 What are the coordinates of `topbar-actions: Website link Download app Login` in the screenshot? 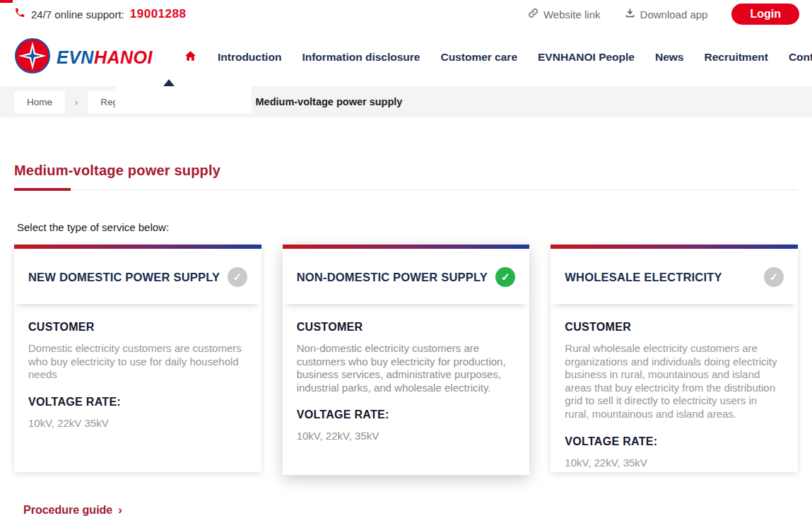 It's located at (664, 14).